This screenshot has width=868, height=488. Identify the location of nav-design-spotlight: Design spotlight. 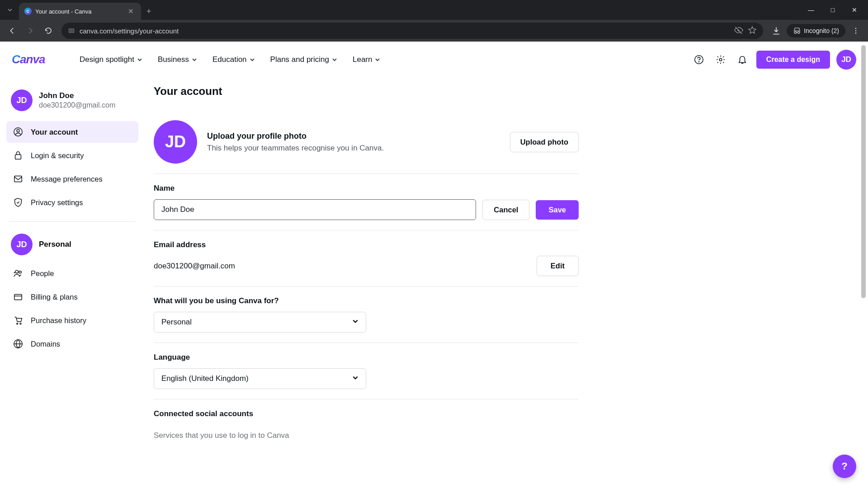
(111, 60).